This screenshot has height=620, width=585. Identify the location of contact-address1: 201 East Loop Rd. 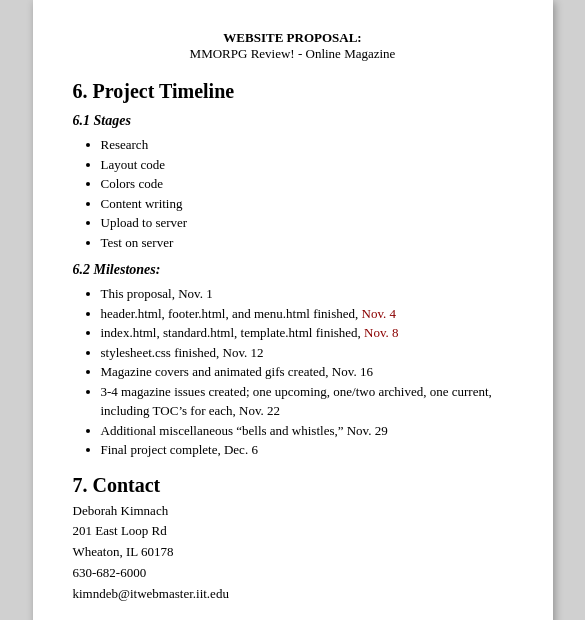
(293, 532).